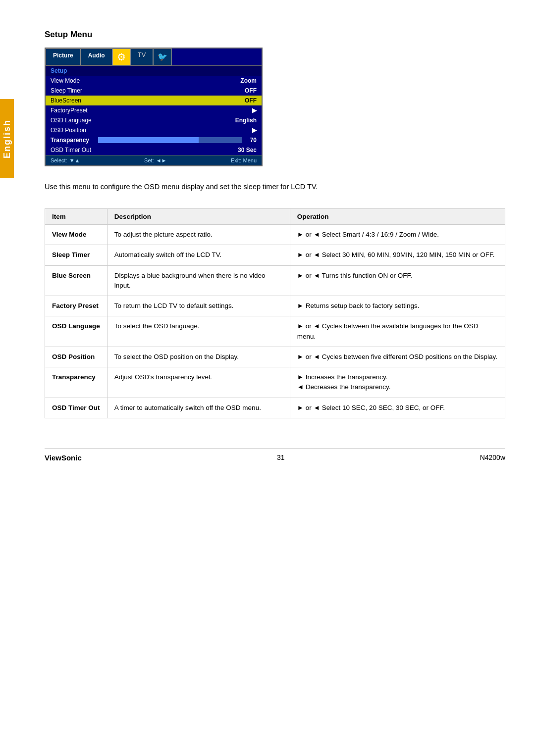 This screenshot has width=535, height=756. What do you see at coordinates (73, 140) in the screenshot?
I see `transparency-label: Transparency` at bounding box center [73, 140].